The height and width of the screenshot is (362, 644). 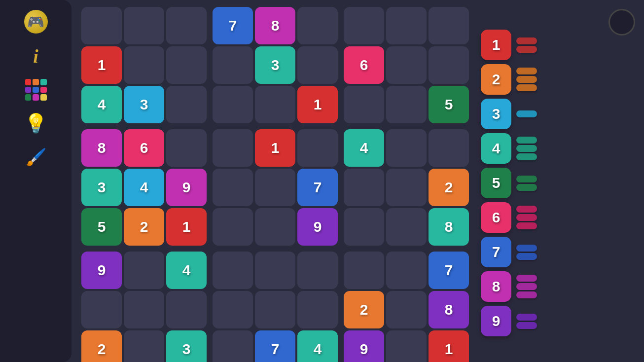 What do you see at coordinates (509, 183) in the screenshot?
I see `number-picker: 123456789` at bounding box center [509, 183].